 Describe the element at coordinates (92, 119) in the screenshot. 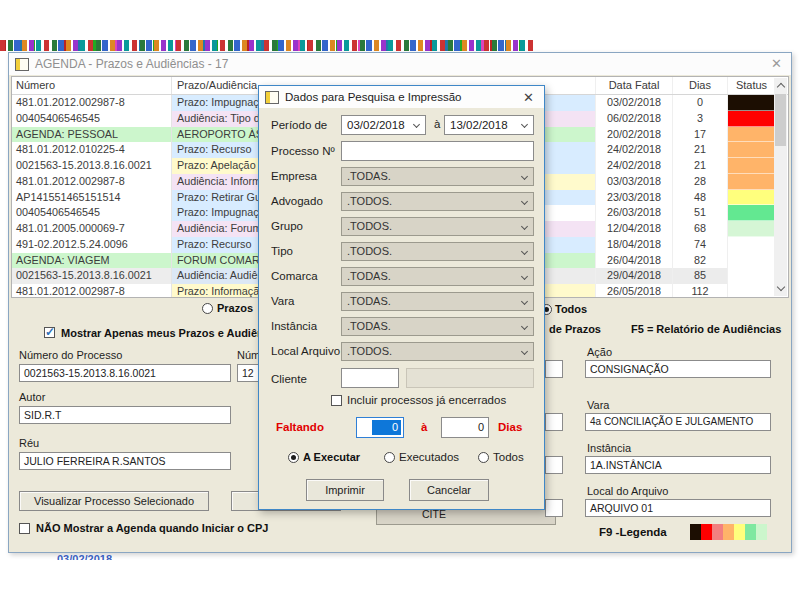

I see `cell-numero: 00405406546545` at that location.